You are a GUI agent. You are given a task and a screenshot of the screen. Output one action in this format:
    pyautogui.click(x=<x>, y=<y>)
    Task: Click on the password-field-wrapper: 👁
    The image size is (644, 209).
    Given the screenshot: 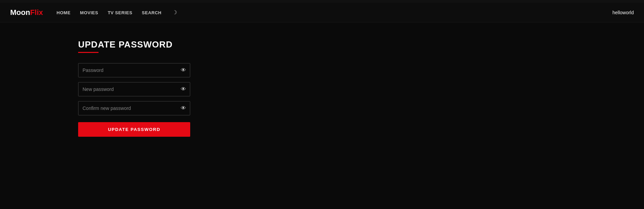 What is the action you would take?
    pyautogui.click(x=134, y=70)
    